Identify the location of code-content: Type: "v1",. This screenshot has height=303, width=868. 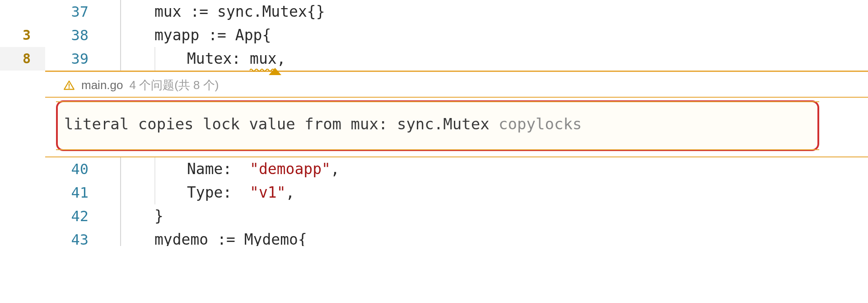
(495, 193).